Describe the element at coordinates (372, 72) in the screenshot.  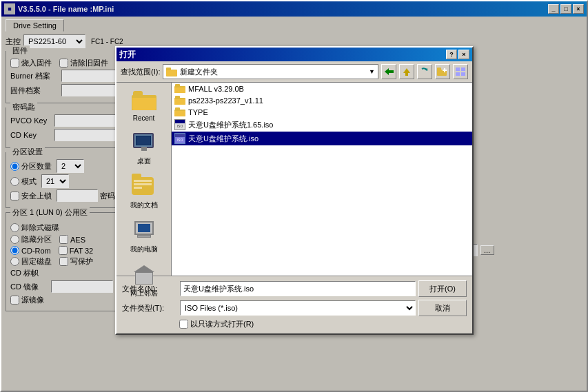
I see `location-arrow: ▼` at that location.